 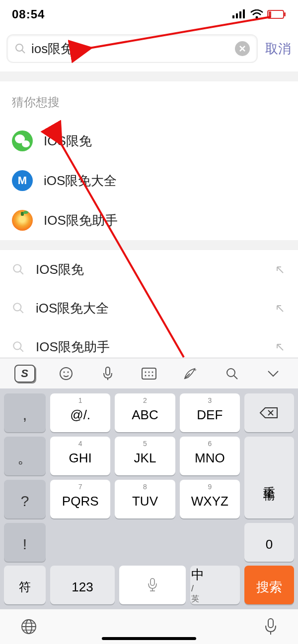 I want to click on search-input, so click(x=133, y=49).